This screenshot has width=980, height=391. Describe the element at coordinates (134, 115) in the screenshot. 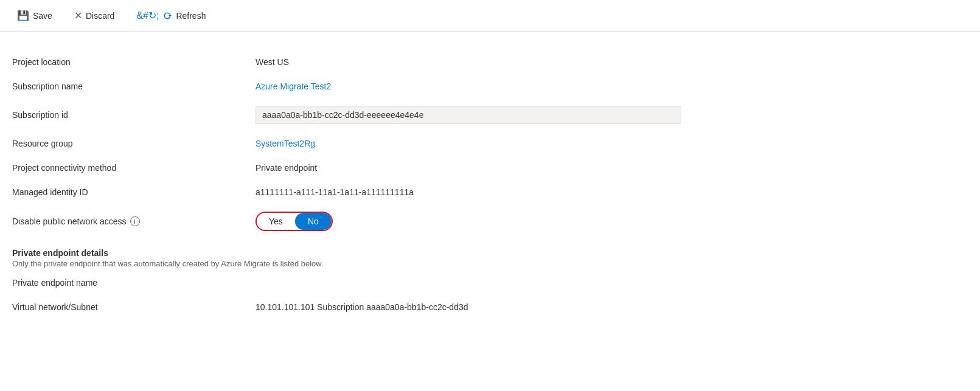

I see `subscription-id-label: Subscription id` at that location.